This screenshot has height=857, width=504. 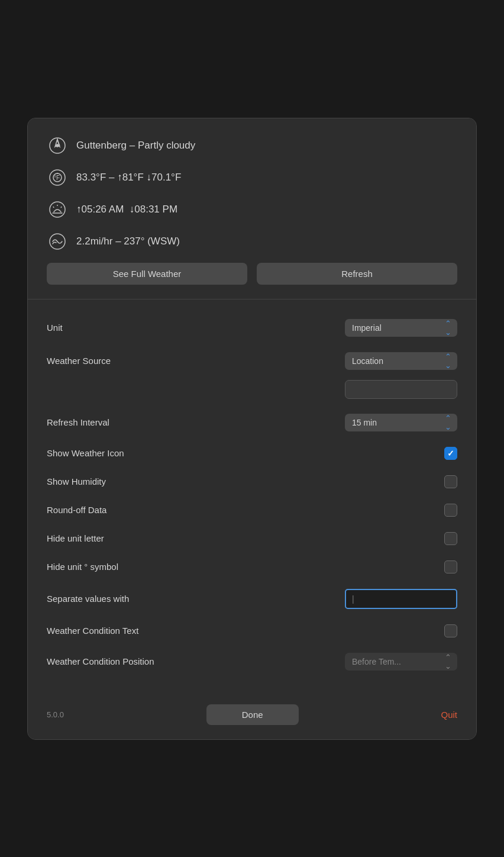 What do you see at coordinates (401, 662) in the screenshot?
I see `weather-condition-position-select-wrapper: Before Tem... After Tem... ⌃⌄` at bounding box center [401, 662].